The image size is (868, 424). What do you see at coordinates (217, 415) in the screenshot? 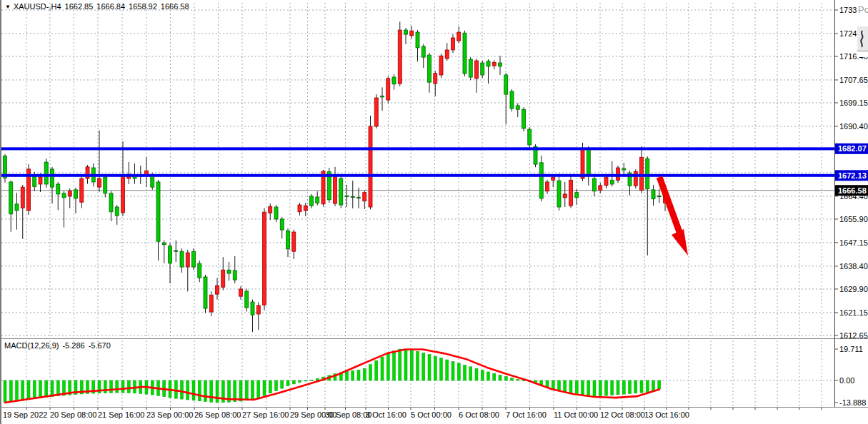
I see `time-tick-label: 26 Sep 08:00` at bounding box center [217, 415].